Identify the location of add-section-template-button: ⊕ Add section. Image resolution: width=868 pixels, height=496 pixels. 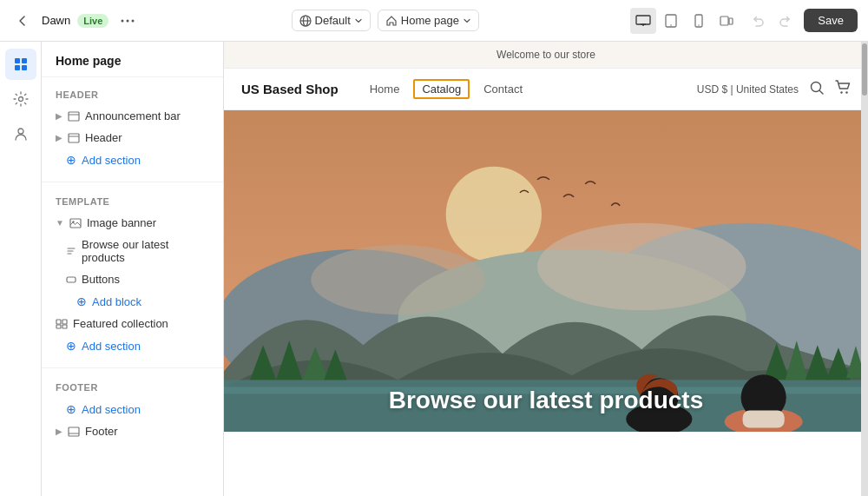
(132, 346).